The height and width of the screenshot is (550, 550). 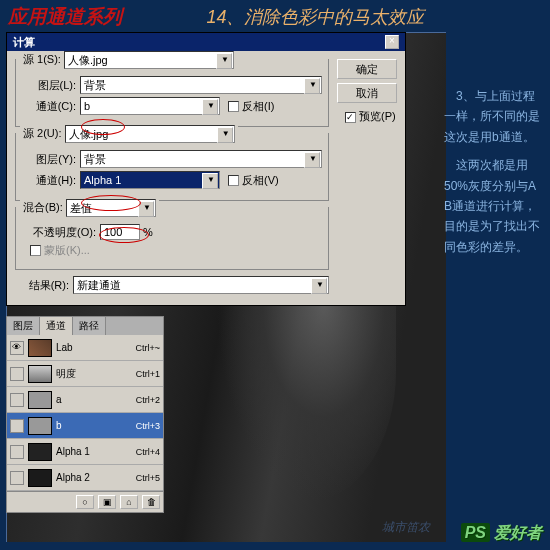 What do you see at coordinates (59, 232) in the screenshot?
I see `opacity-label: 不透明度(O):` at bounding box center [59, 232].